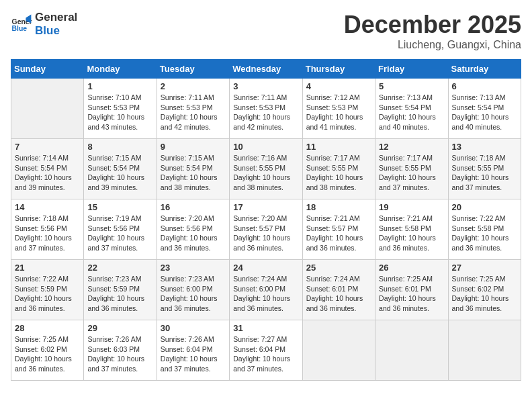  What do you see at coordinates (433, 31) in the screenshot?
I see `calendar-title-block: December 2025 Liucheng, Guangxi, China` at bounding box center [433, 31].